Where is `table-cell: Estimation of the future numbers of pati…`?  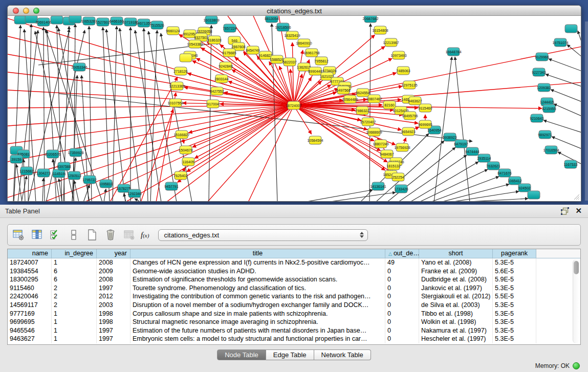 table-cell: Estimation of the future numbers of pati… is located at coordinates (258, 331).